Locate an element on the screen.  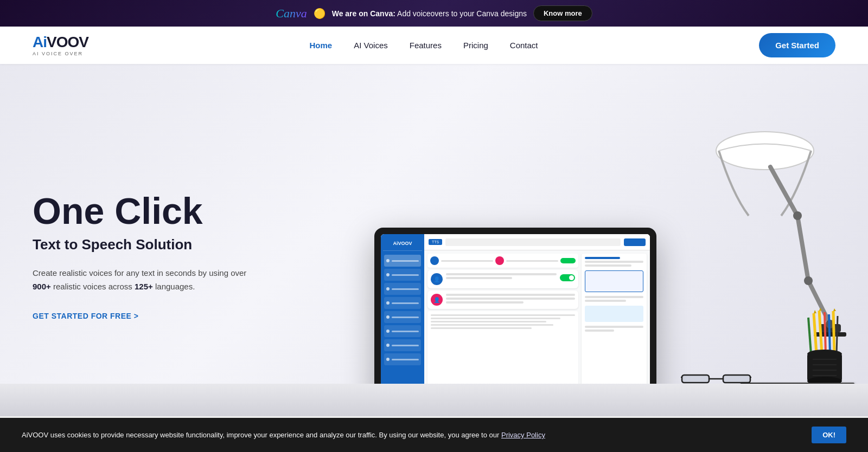
logo-text: AiVOOV is located at coordinates (61, 42).